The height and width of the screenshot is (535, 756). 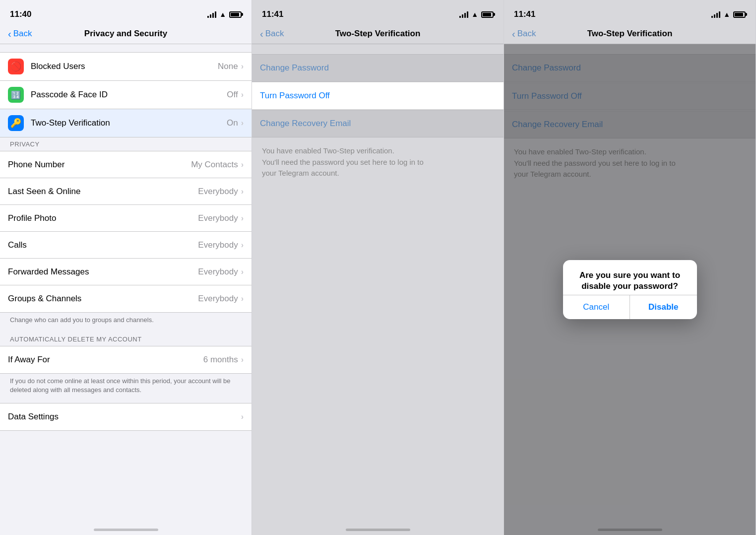 What do you see at coordinates (525, 14) in the screenshot?
I see `time-3: 11:41` at bounding box center [525, 14].